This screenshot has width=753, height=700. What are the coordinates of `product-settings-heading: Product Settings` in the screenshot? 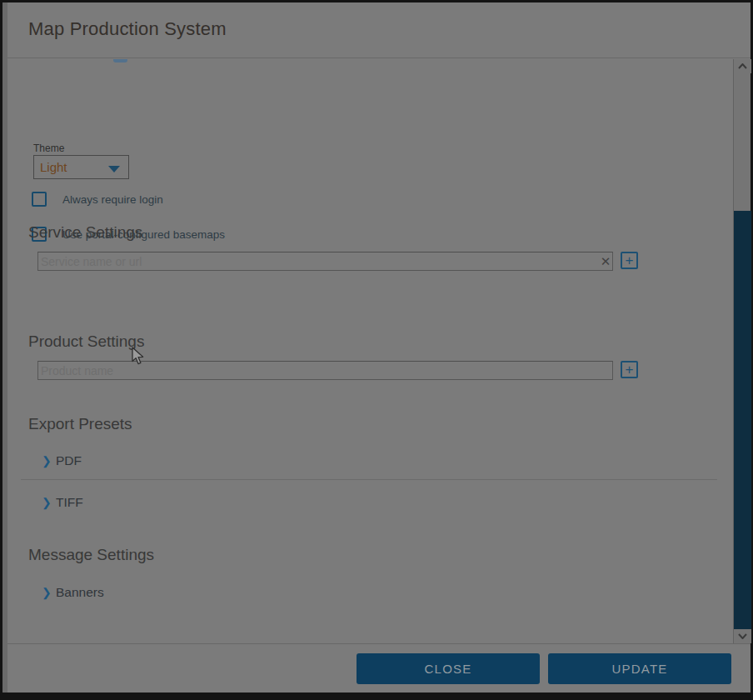 It's located at (87, 342).